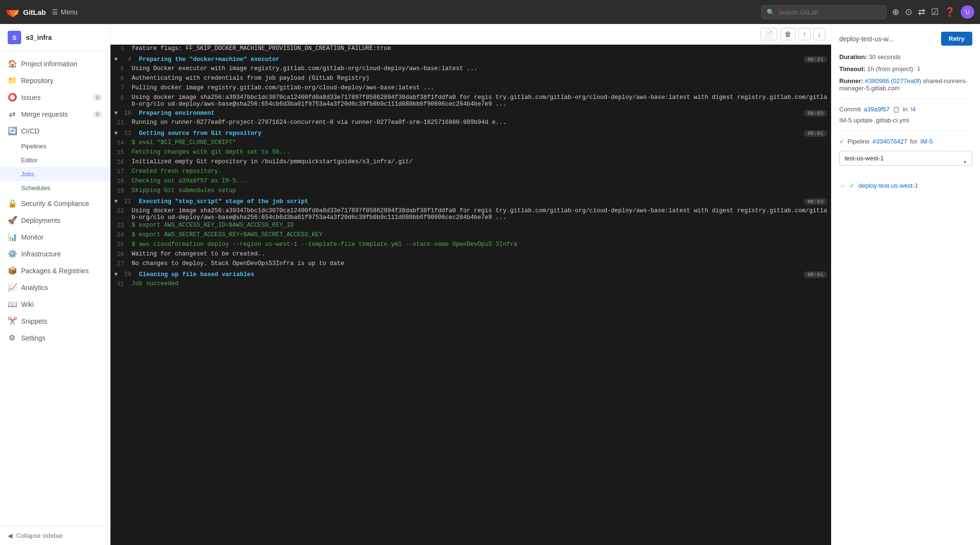 The height and width of the screenshot is (545, 980). Describe the element at coordinates (957, 38) in the screenshot. I see `retry-button: Retry` at that location.